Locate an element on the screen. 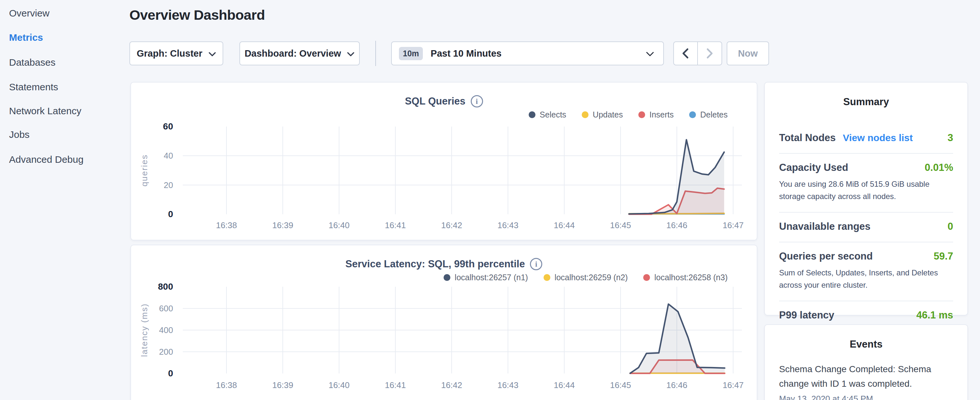 The image size is (980, 400). svg-text: 20 is located at coordinates (168, 185).